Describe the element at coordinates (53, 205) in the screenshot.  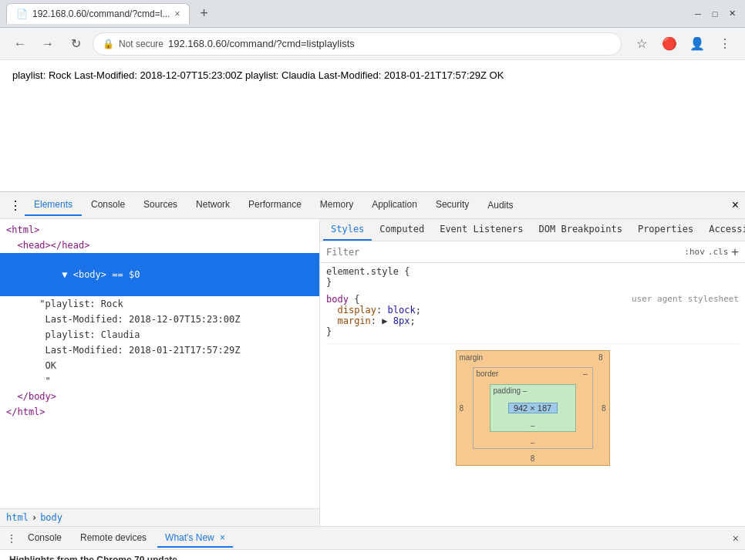
I see `tab-elements: Elements` at that location.